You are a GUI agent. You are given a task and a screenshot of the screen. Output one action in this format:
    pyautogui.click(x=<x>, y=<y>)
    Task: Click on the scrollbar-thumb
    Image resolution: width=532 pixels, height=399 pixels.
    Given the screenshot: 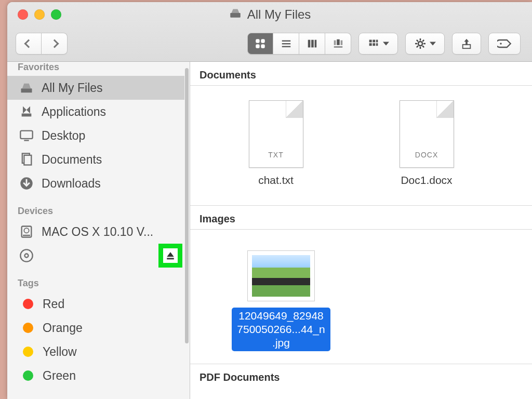 What is the action you would take?
    pyautogui.click(x=187, y=206)
    